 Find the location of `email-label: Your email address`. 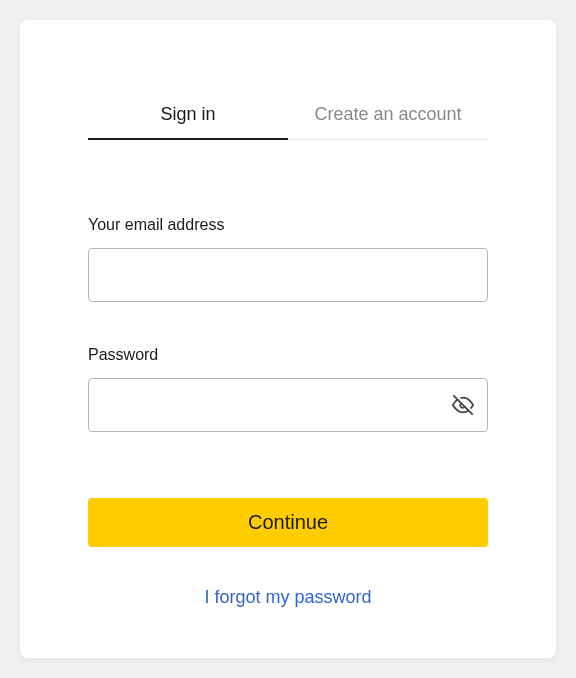

email-label: Your email address is located at coordinates (288, 225).